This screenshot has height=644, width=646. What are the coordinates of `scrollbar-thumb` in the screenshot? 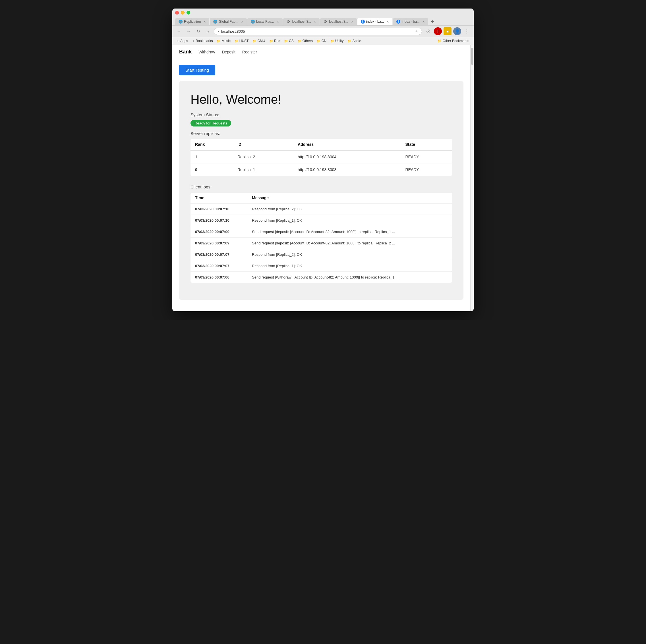 It's located at (472, 56).